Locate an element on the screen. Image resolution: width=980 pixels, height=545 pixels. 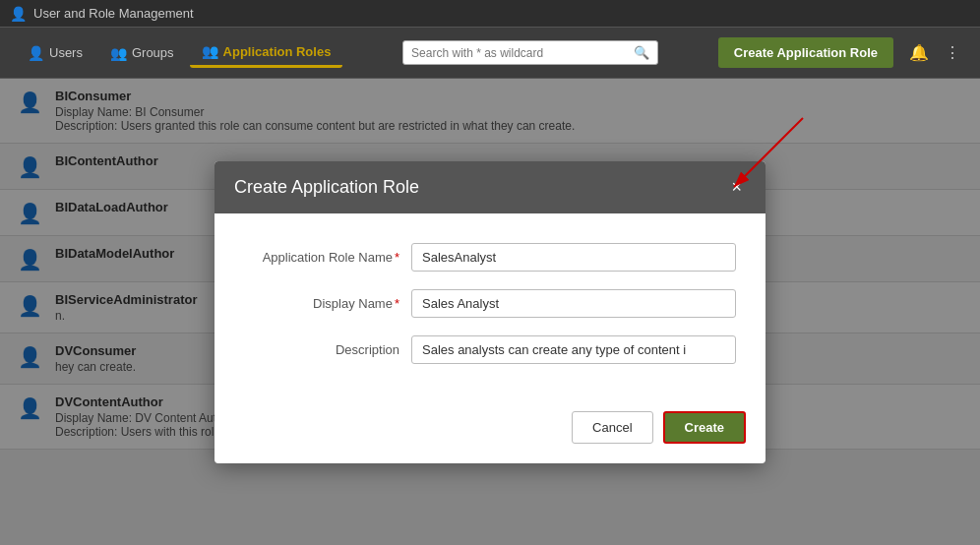
dialog-close-button: × is located at coordinates (736, 187).